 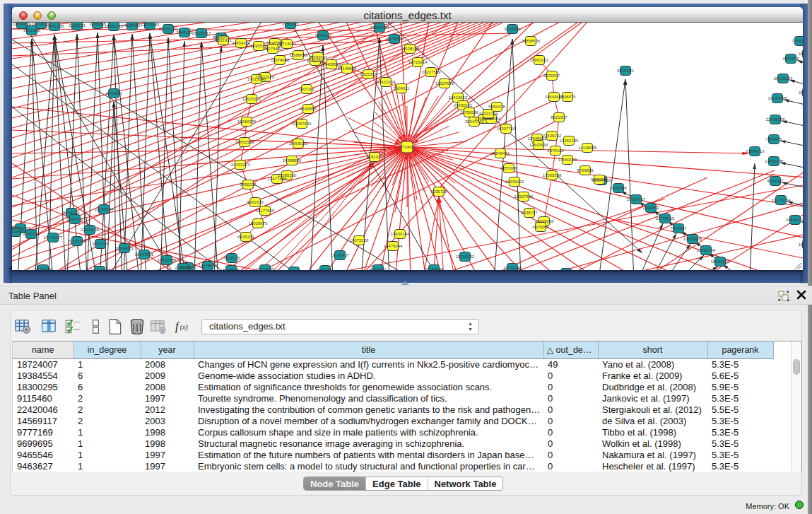 I want to click on svg-text: 16060376, so click(x=247, y=122).